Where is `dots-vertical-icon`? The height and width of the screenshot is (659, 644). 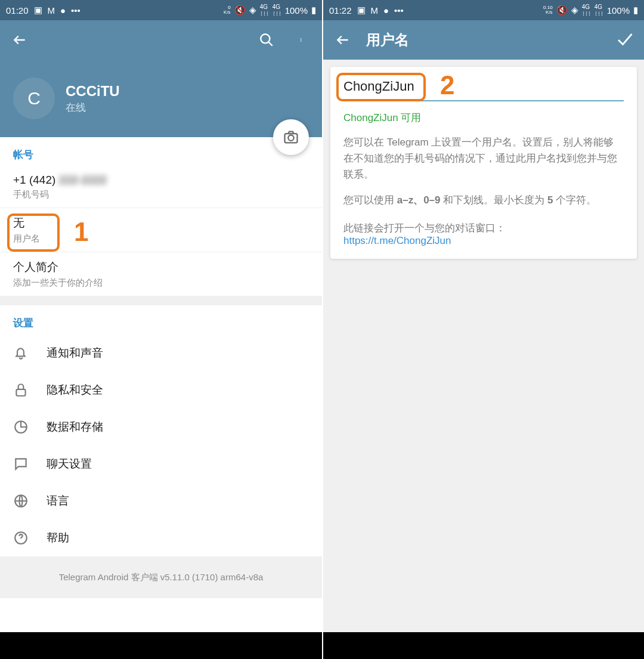
dots-vertical-icon is located at coordinates (302, 40).